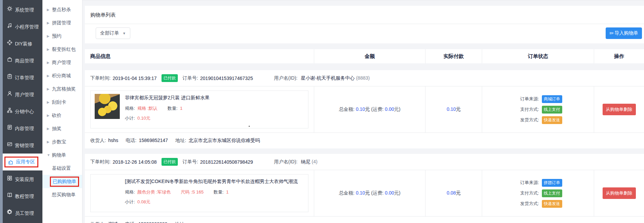 The image size is (644, 223). What do you see at coordinates (22, 60) in the screenshot?
I see `sidebar-item-goods: 商品管理` at bounding box center [22, 60].